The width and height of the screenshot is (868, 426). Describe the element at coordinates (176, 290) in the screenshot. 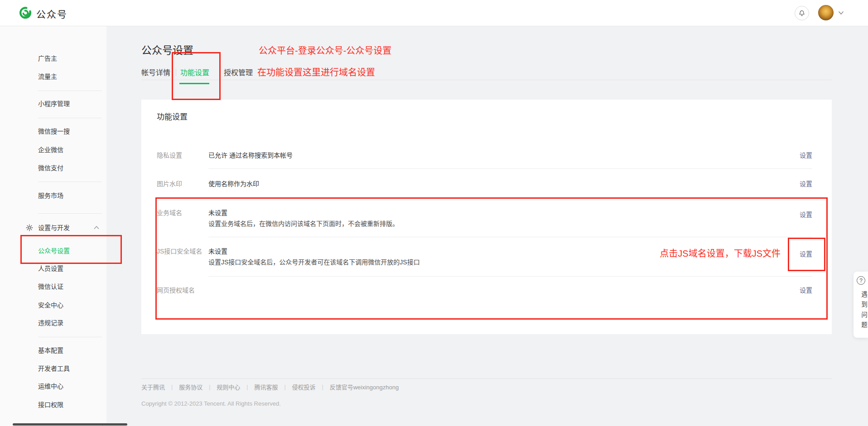

I see `row-label-webauth-domain: 网页授权域名` at that location.